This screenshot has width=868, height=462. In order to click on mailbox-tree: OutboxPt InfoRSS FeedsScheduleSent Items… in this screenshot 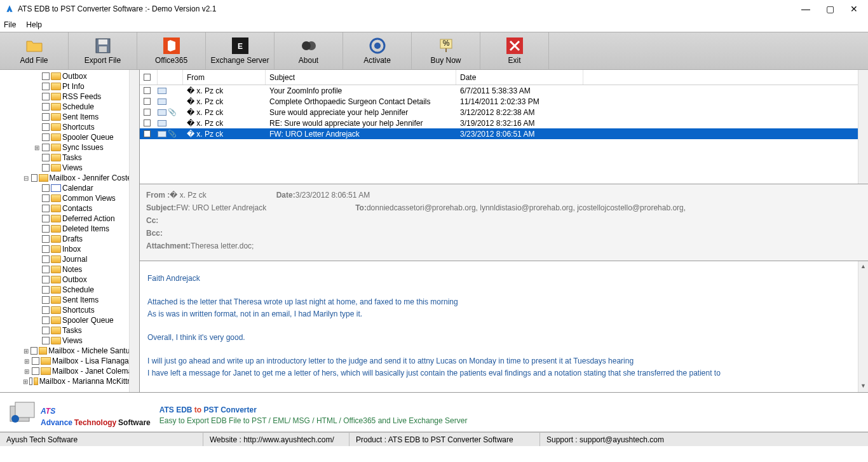, I will do `click(70, 231)`.